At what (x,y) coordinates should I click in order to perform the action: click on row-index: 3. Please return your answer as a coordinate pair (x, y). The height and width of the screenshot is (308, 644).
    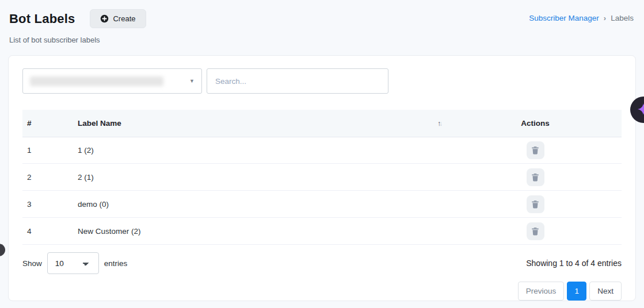
    Looking at the image, I should click on (48, 205).